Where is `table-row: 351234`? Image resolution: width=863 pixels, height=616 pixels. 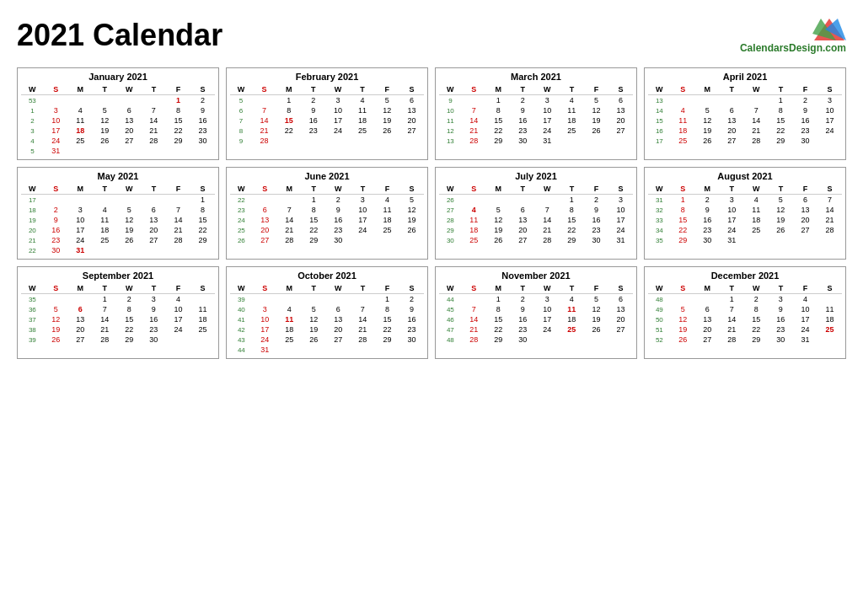
table-row: 351234 is located at coordinates (118, 300).